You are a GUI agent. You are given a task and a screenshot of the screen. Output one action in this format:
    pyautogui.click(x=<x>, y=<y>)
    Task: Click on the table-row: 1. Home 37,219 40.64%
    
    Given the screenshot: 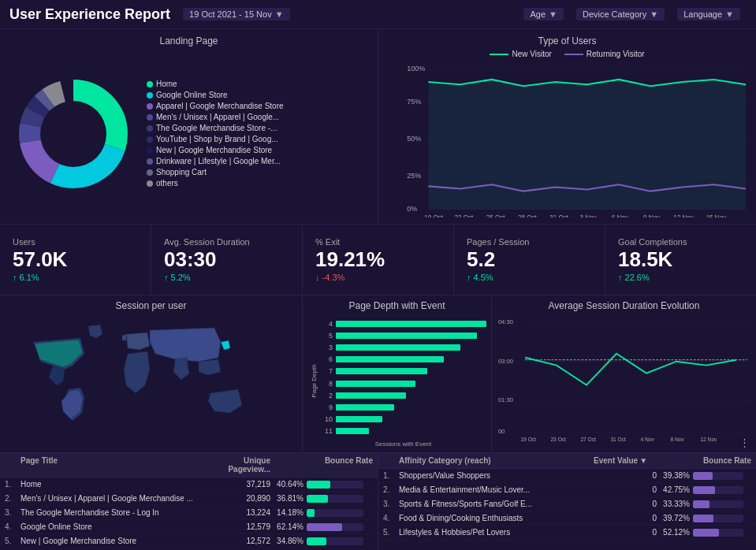 What is the action you would take?
    pyautogui.click(x=189, y=485)
    